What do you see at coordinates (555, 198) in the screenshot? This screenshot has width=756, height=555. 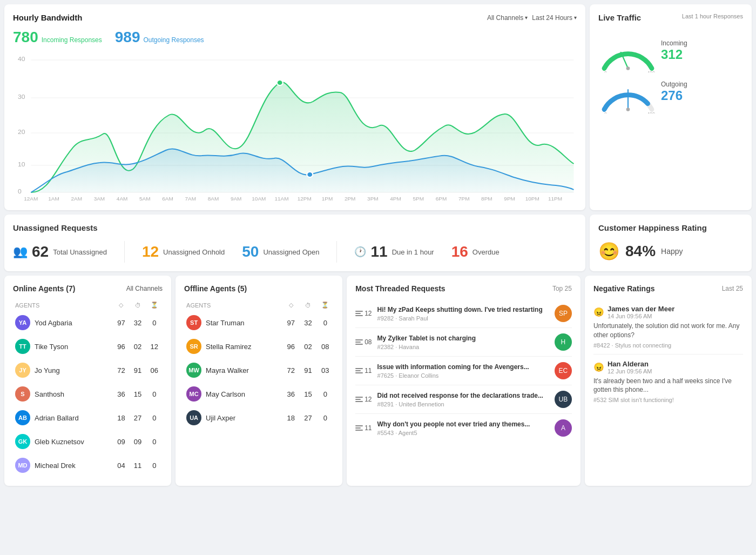 I see `svg-text: 11PM` at bounding box center [555, 198].